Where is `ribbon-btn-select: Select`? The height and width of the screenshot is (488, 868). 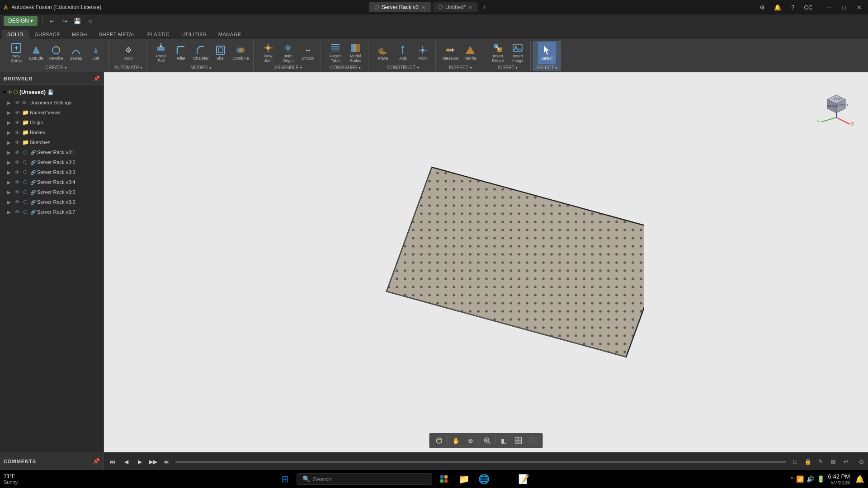 ribbon-btn-select: Select is located at coordinates (547, 53).